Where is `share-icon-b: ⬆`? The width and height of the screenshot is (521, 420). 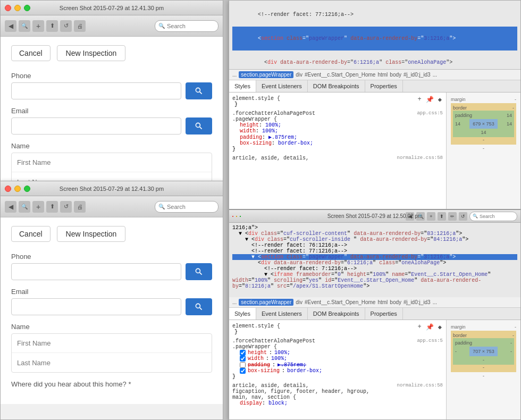
share-icon-b: ⬆ is located at coordinates (52, 207).